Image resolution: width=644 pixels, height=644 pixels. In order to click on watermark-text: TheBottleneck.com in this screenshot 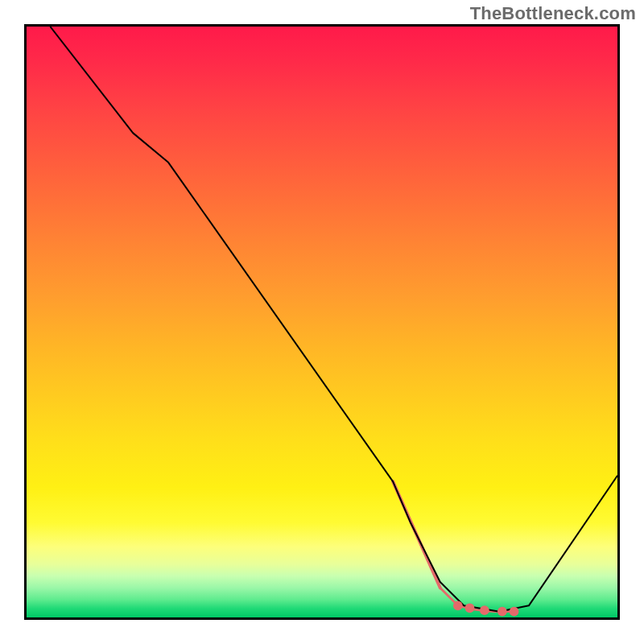, I will do `click(553, 14)`.